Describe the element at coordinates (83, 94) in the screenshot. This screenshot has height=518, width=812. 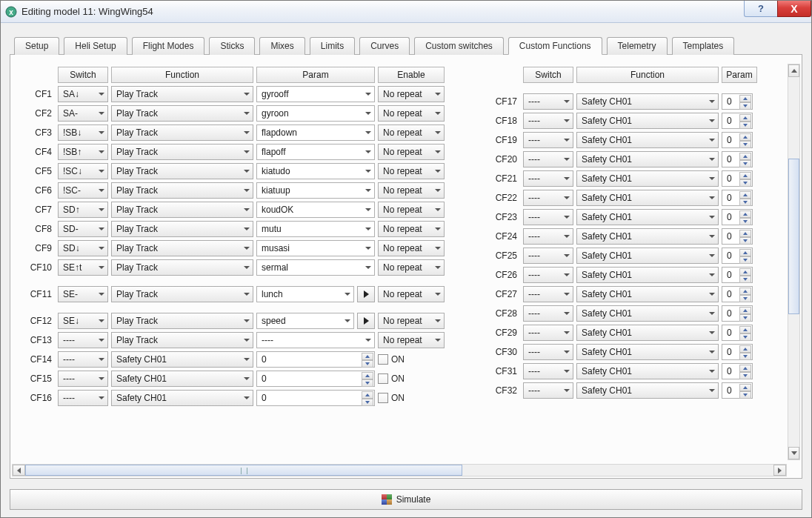
I see `switch-select: SA↓` at that location.